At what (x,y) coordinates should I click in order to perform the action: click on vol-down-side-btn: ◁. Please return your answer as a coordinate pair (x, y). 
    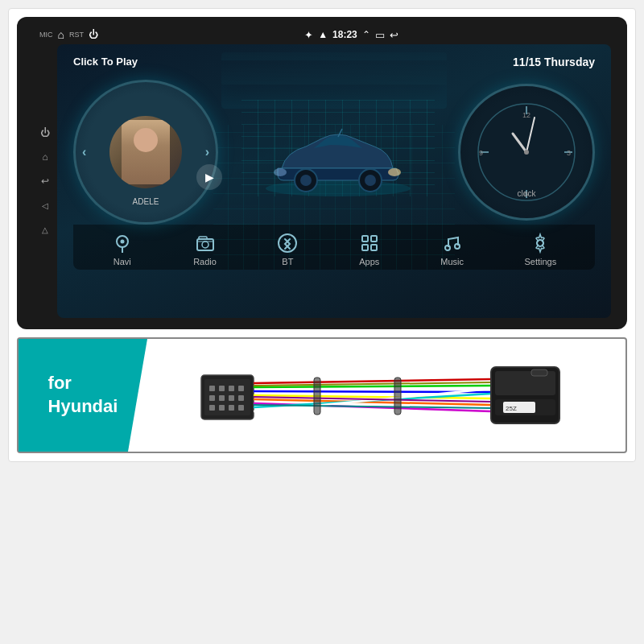
    Looking at the image, I should click on (45, 205).